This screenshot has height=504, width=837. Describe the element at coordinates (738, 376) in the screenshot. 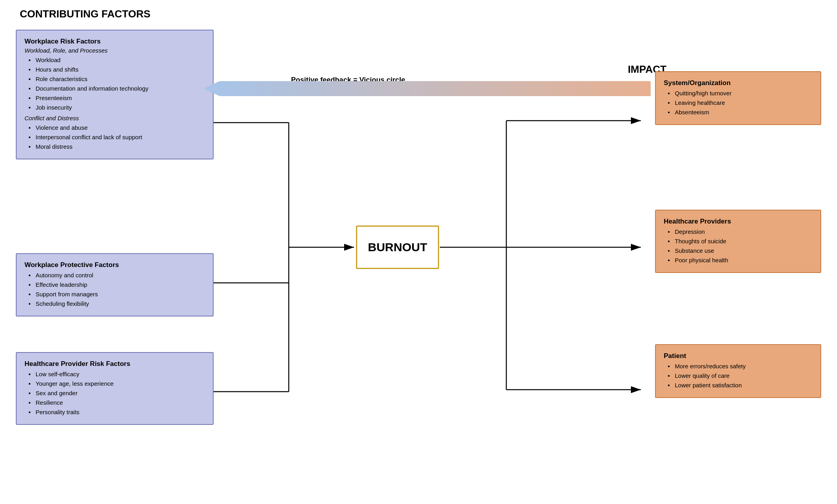

I see `box-patient-list: More errors/reduces safety Lower quality…` at that location.